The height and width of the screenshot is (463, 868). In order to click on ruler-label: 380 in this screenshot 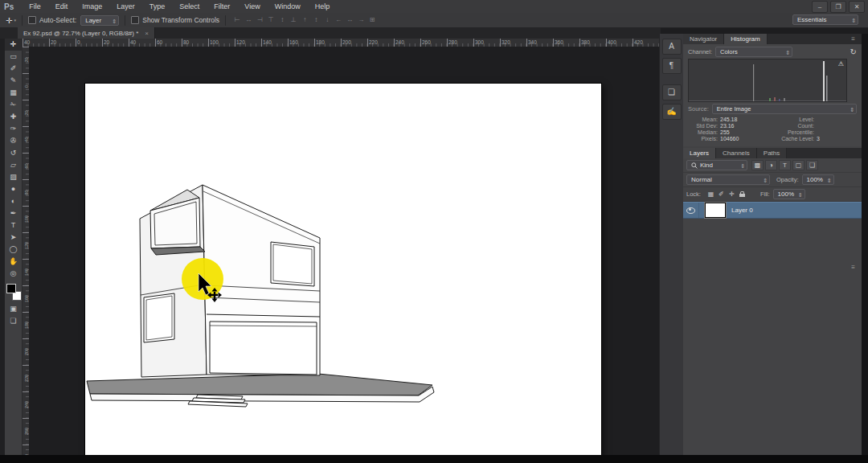, I will do `click(593, 42)`.